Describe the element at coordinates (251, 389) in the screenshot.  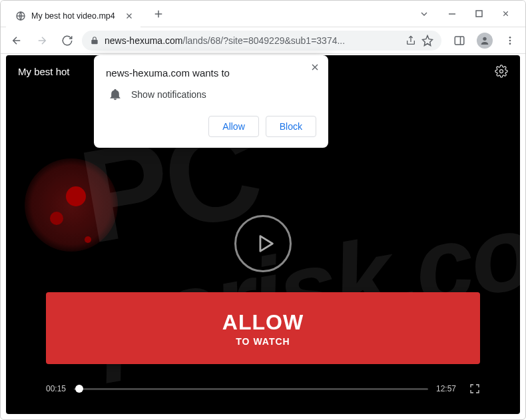
I see `seek-track` at that location.